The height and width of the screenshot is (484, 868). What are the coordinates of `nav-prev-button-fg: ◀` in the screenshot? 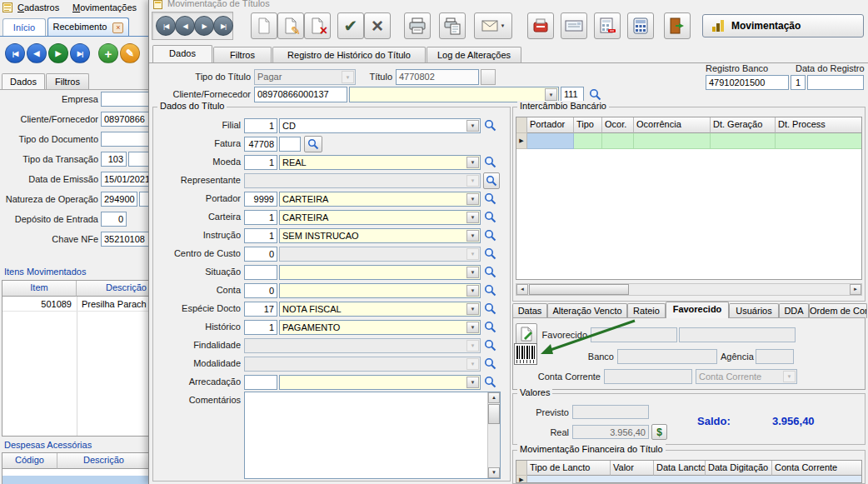 It's located at (185, 26).